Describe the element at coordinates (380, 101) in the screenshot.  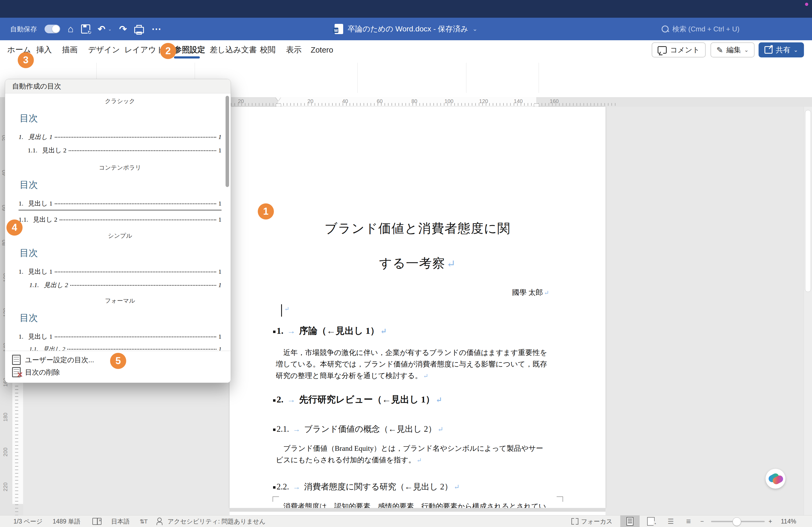
I see `hruler-number: 60` at that location.